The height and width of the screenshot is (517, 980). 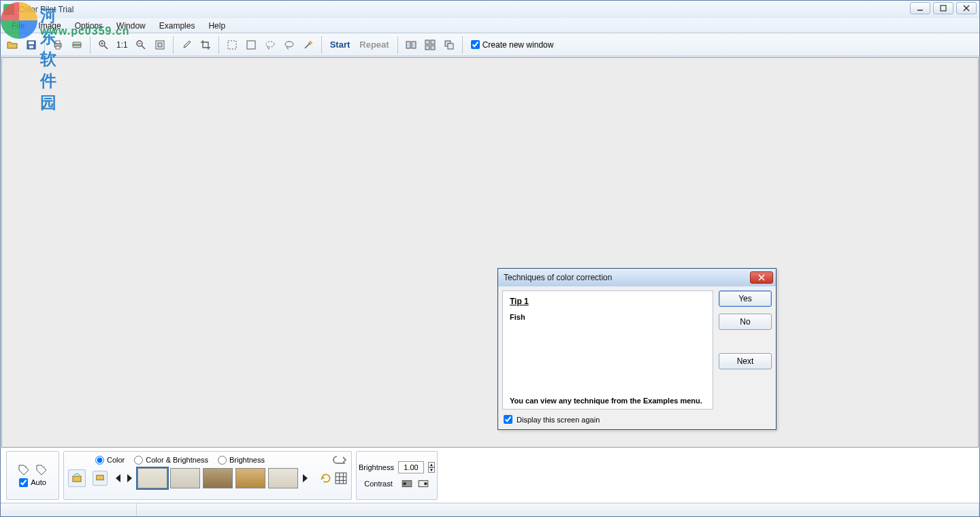 What do you see at coordinates (608, 350) in the screenshot?
I see `dialog-content: Tip 1 Fish You can view any technique fr…` at bounding box center [608, 350].